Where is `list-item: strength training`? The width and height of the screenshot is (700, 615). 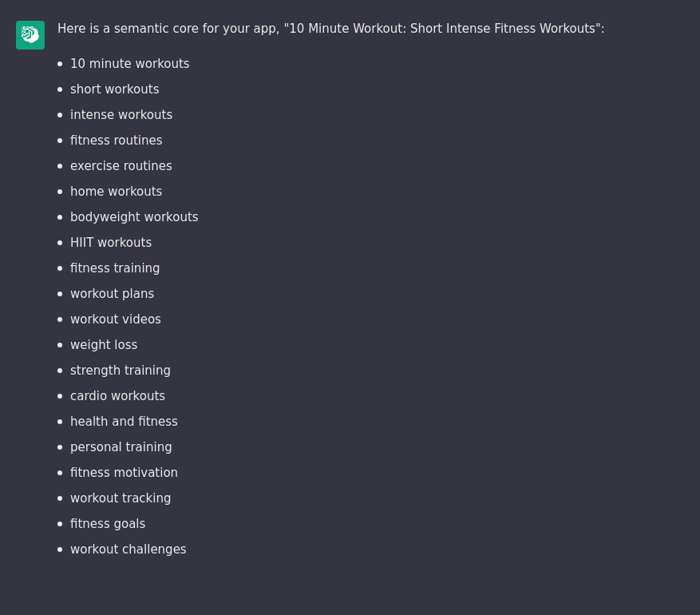 list-item: strength training is located at coordinates (370, 371).